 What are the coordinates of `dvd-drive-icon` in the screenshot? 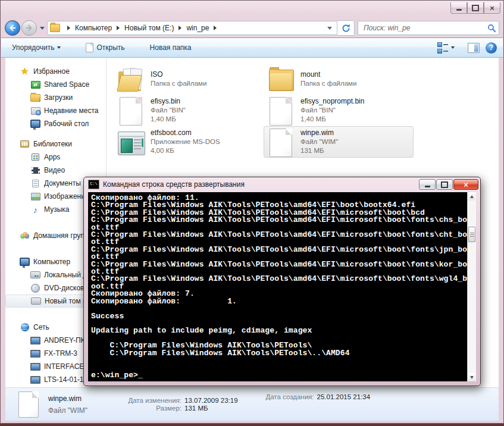 It's located at (36, 288).